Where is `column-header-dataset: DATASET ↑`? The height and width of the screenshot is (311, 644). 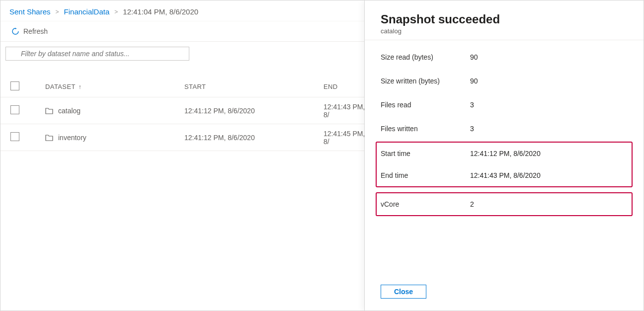
column-header-dataset: DATASET ↑ is located at coordinates (115, 86).